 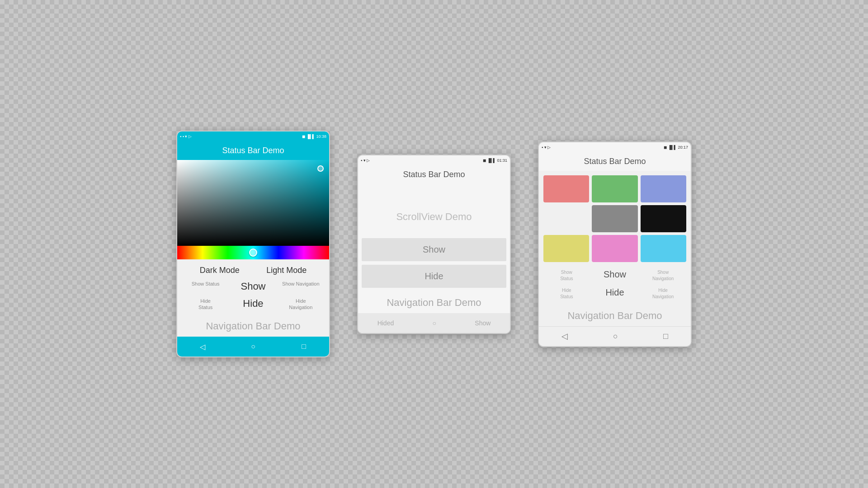 I want to click on phone1-color-picker, so click(x=253, y=210).